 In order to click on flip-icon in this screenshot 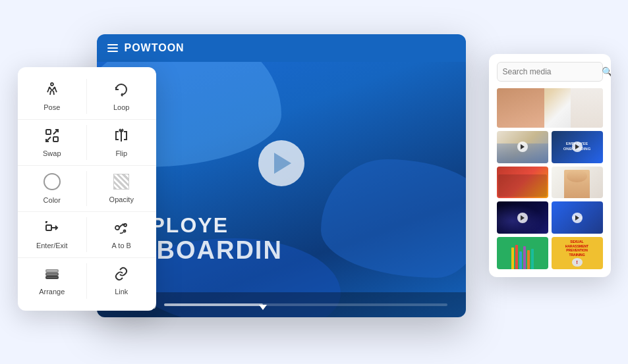, I will do `click(121, 137)`.